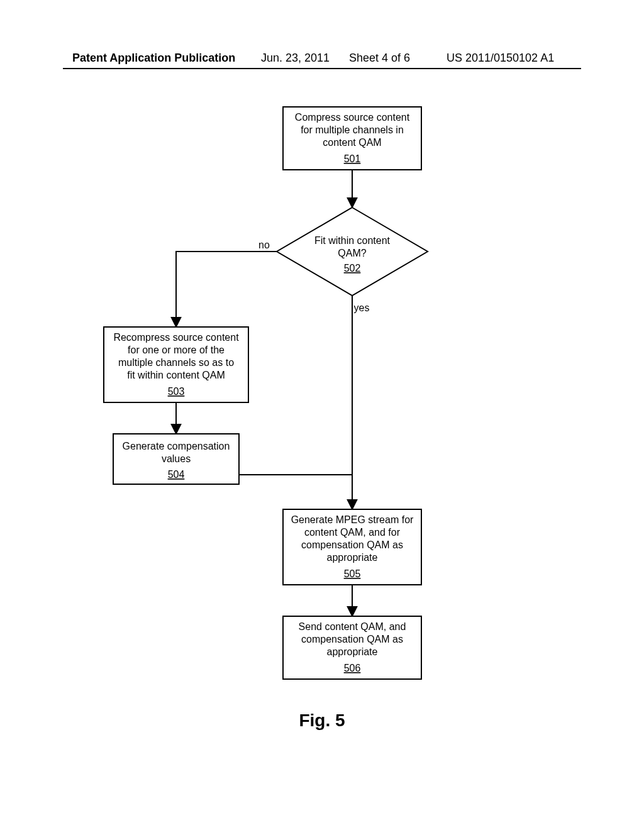  I want to click on node-504-l1: Generate compensation, so click(176, 446).